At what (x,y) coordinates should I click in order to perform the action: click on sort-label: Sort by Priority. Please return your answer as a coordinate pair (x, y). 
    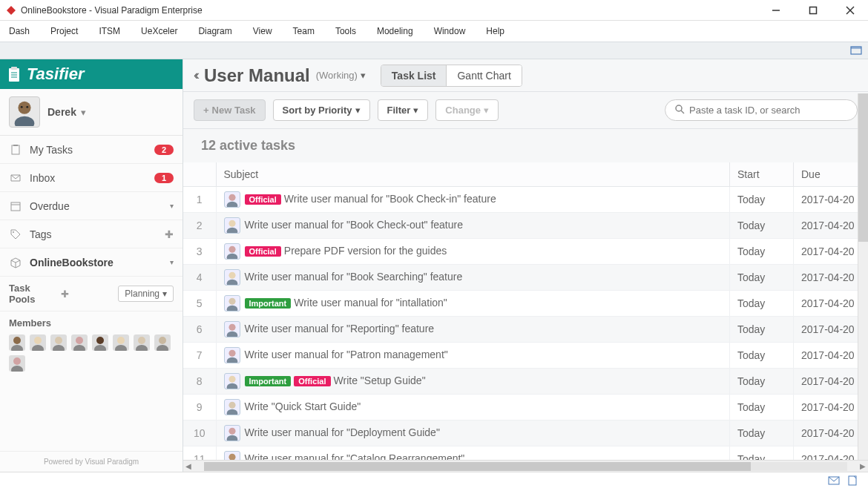
    Looking at the image, I should click on (318, 110).